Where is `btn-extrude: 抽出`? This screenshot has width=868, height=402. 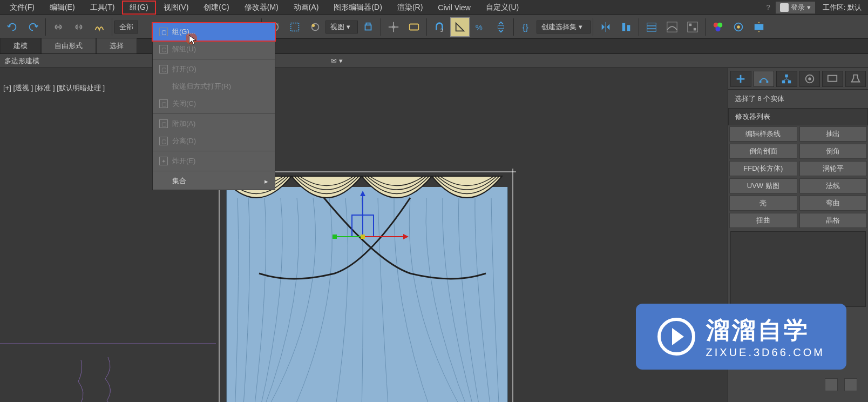 btn-extrude: 抽出 is located at coordinates (833, 134).